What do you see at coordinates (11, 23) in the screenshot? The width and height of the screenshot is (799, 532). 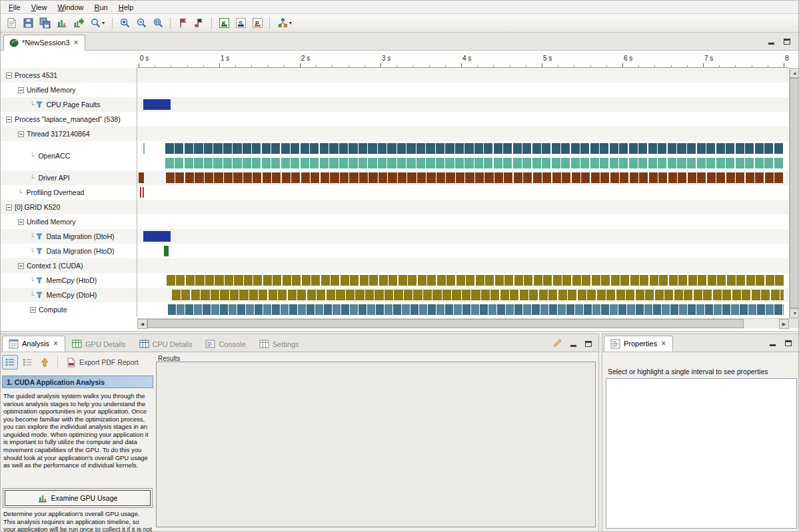 I see `tool-new-session-icon` at bounding box center [11, 23].